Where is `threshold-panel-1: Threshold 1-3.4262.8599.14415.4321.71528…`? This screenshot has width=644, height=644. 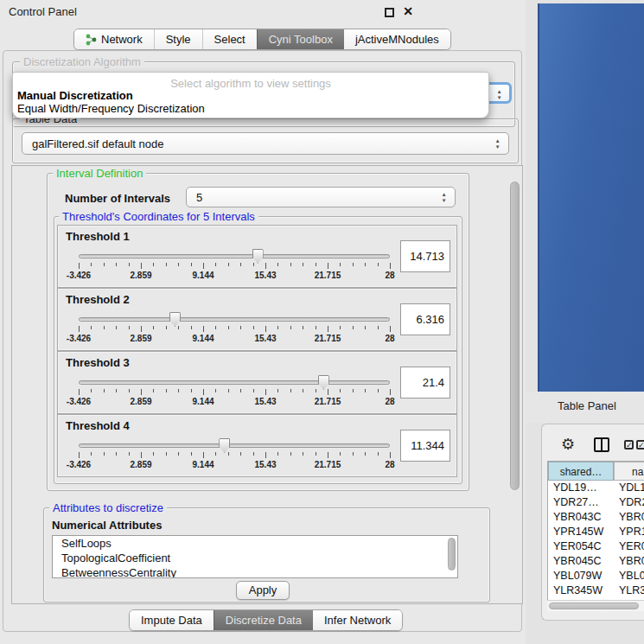
threshold-panel-1: Threshold 1-3.4262.8599.14415.4321.71528… is located at coordinates (258, 256).